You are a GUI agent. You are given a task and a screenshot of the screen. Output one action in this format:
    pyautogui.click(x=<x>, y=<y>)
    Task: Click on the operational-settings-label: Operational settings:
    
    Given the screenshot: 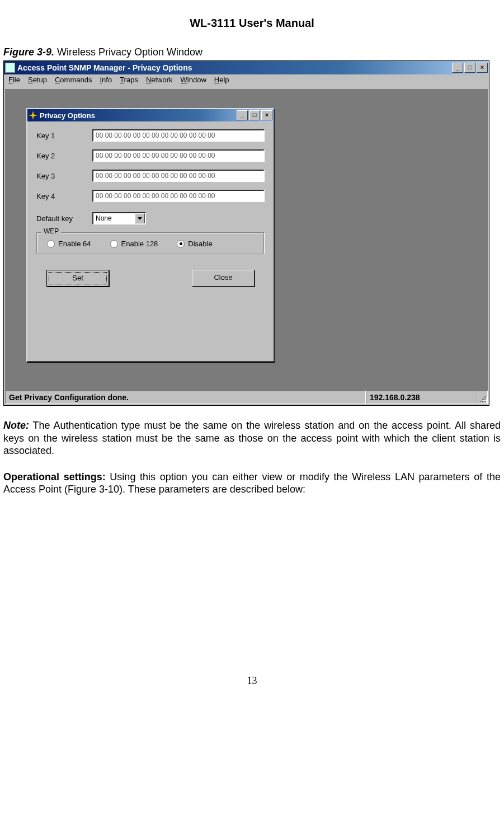 What is the action you would take?
    pyautogui.click(x=55, y=477)
    